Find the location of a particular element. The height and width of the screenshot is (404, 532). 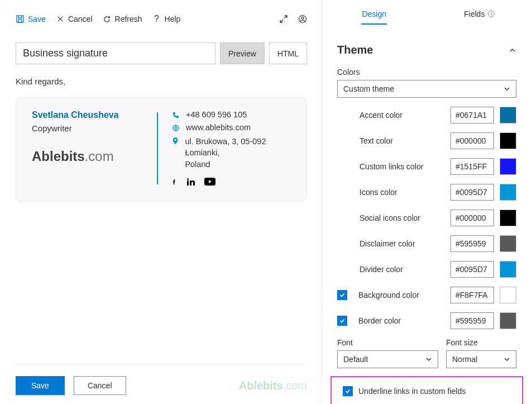

tab-design-label: Design is located at coordinates (374, 14).